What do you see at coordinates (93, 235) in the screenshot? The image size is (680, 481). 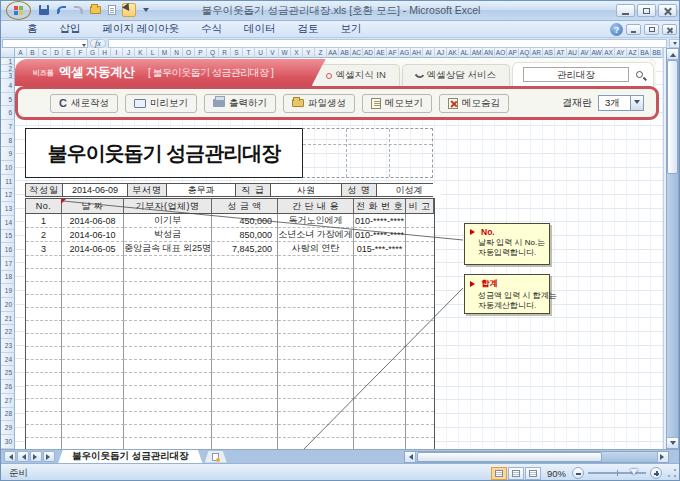 I see `table-cell: 2014-06-10` at bounding box center [93, 235].